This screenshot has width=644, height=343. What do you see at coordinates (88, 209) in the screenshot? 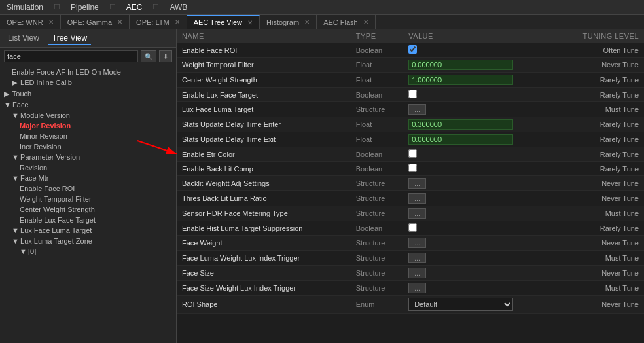
I see `tree-item-center-weight-strength: Center Weight Strength` at bounding box center [88, 209].